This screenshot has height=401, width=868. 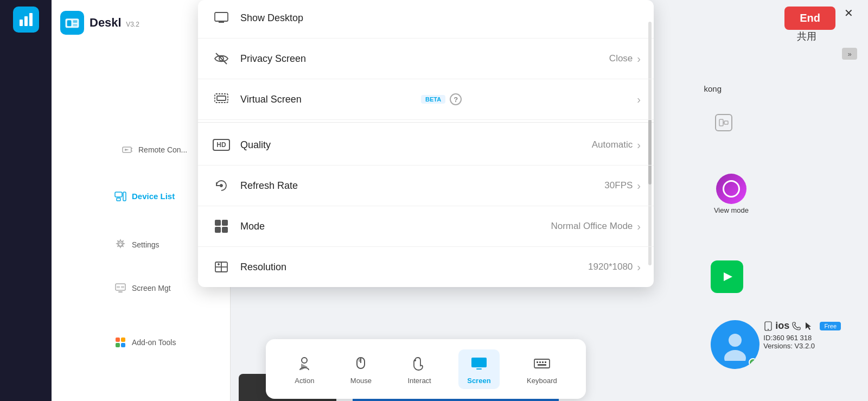 What do you see at coordinates (727, 277) in the screenshot?
I see `video-button` at bounding box center [727, 277].